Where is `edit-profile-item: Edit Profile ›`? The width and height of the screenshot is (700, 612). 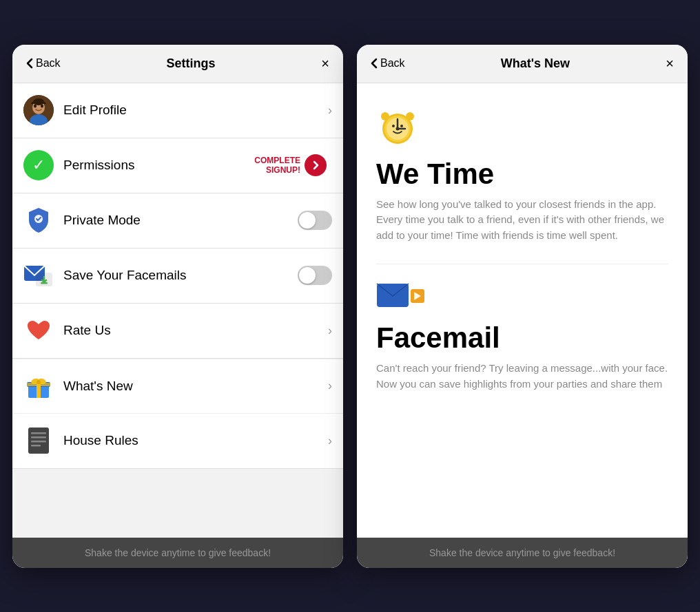 edit-profile-item: Edit Profile › is located at coordinates (178, 111).